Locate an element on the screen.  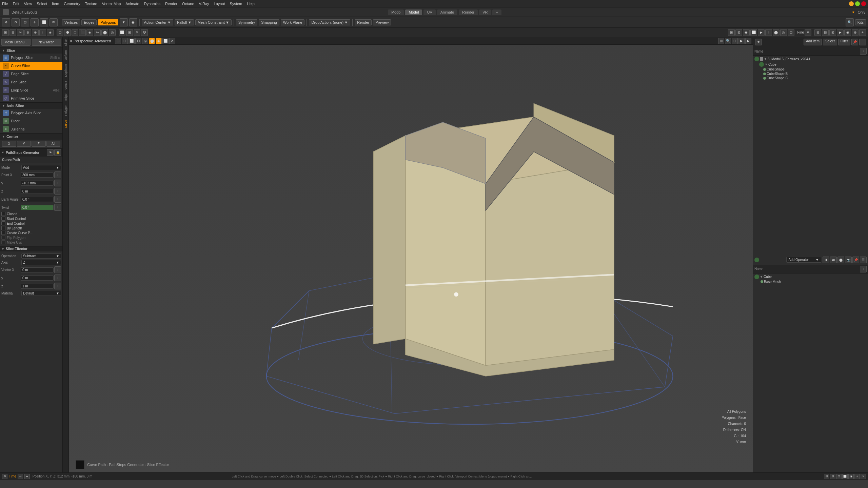
closed-checkbox is located at coordinates (3, 214).